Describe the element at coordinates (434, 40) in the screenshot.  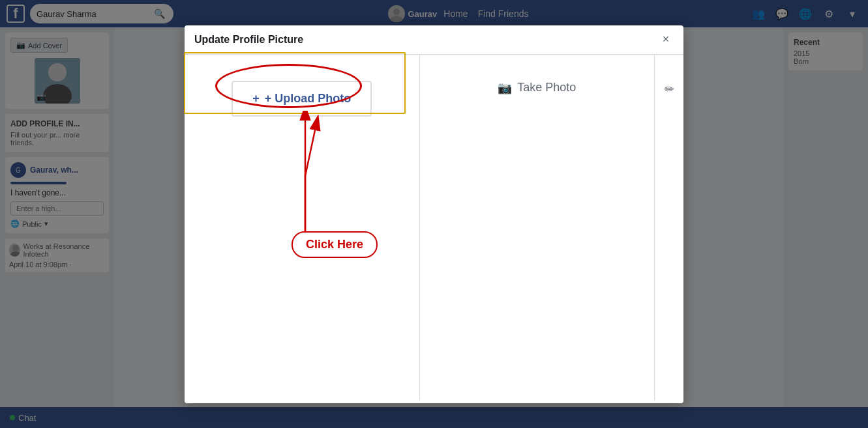
I see `modal-header: Update Profile Picture ×` at that location.